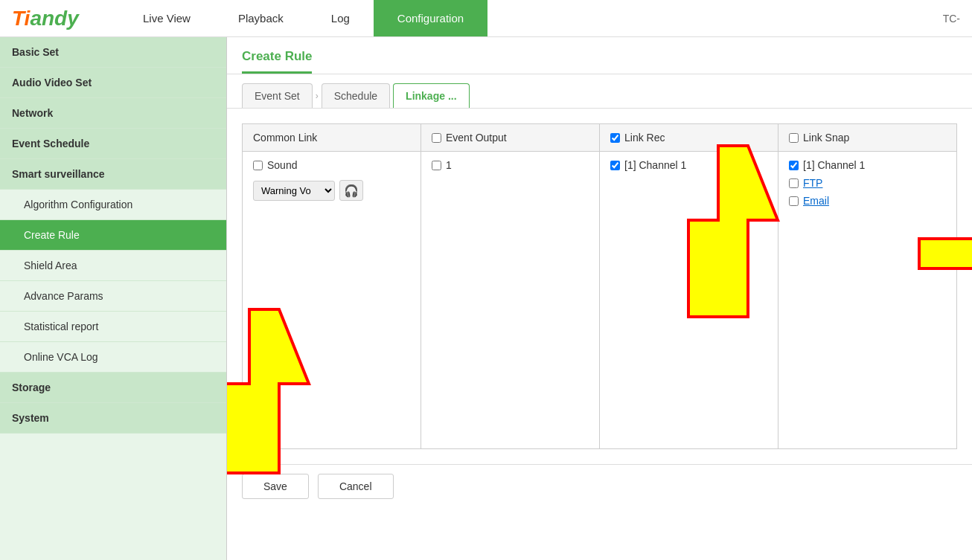 The width and height of the screenshot is (972, 560). Describe the element at coordinates (436, 165) in the screenshot. I see `event-output-1-checkbox` at that location.